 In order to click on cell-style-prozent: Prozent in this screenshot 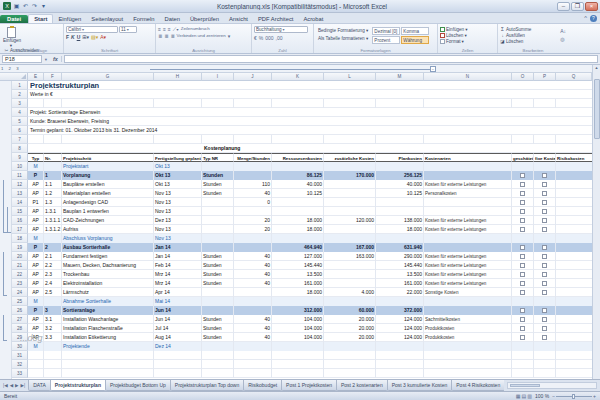, I will do `click(386, 40)`.